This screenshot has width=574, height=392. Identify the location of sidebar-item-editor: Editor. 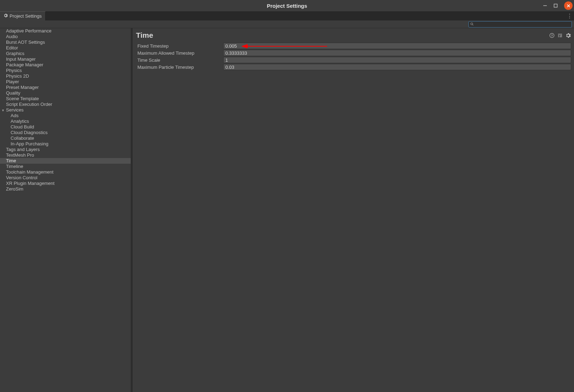
(66, 48).